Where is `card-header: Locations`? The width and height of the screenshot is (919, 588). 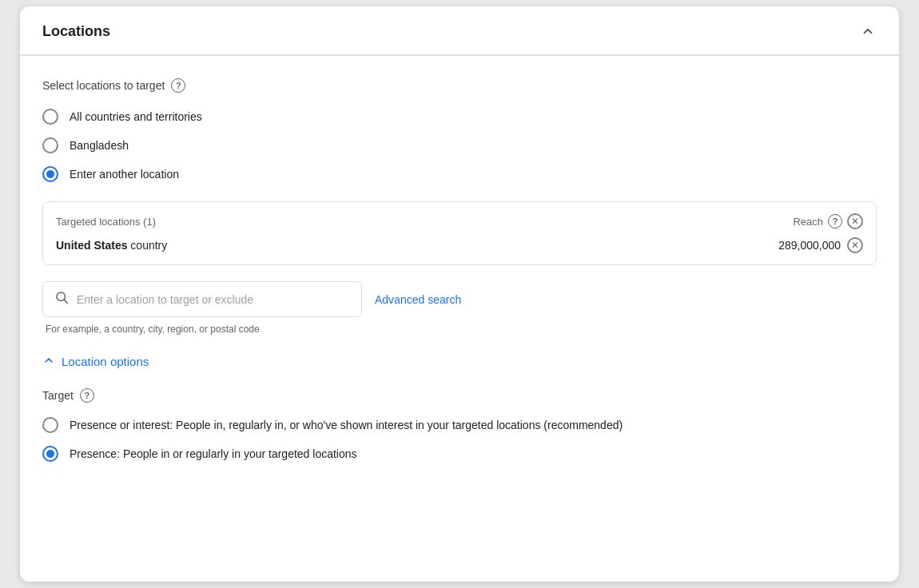
card-header: Locations is located at coordinates (460, 30).